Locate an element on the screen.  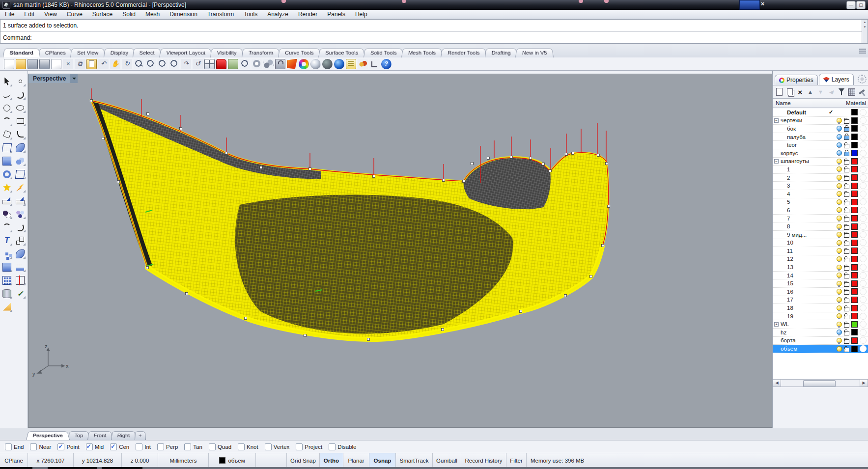
status-ortho: Ortho is located at coordinates (332, 461).